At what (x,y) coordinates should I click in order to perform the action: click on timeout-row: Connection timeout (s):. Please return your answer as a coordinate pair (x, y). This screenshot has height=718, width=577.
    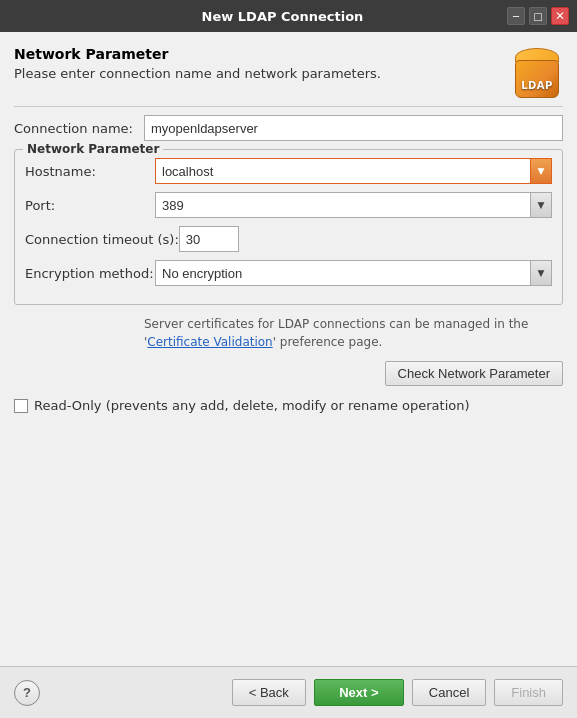
    Looking at the image, I should click on (288, 239).